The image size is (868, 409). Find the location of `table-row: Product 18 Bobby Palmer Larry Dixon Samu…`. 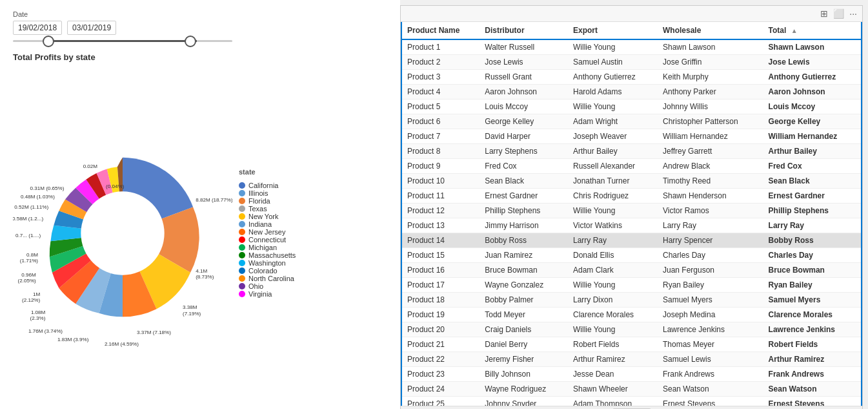

table-row: Product 18 Bobby Palmer Larry Dixon Samu… is located at coordinates (631, 300).